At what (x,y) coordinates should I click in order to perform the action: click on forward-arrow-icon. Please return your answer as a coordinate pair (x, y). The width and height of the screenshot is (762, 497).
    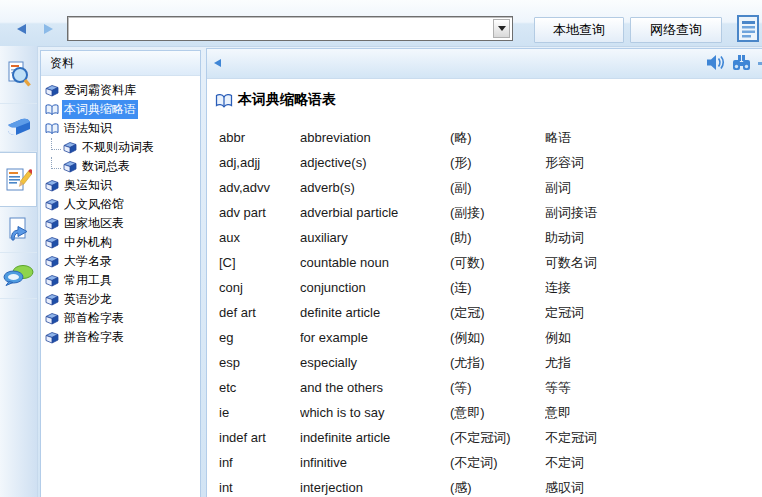
    Looking at the image, I should click on (48, 29).